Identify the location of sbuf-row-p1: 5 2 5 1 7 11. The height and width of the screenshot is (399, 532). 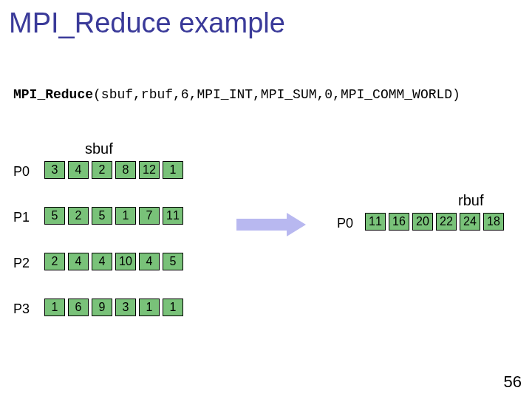
(114, 216).